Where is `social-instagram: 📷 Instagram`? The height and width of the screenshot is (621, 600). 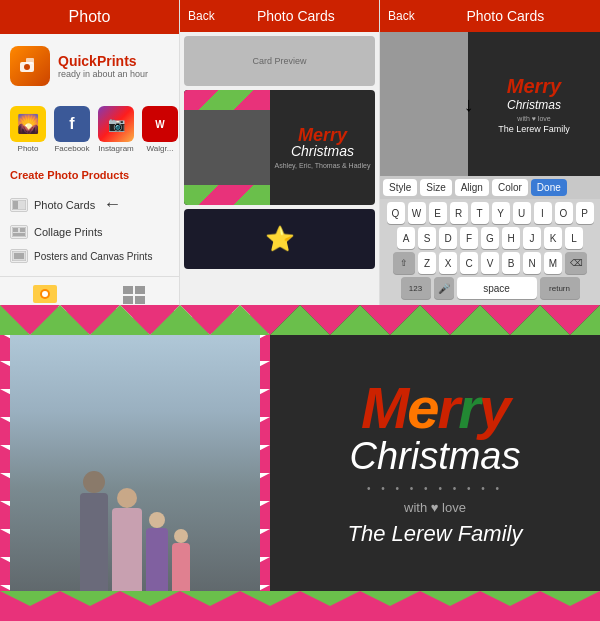 social-instagram: 📷 Instagram is located at coordinates (116, 130).